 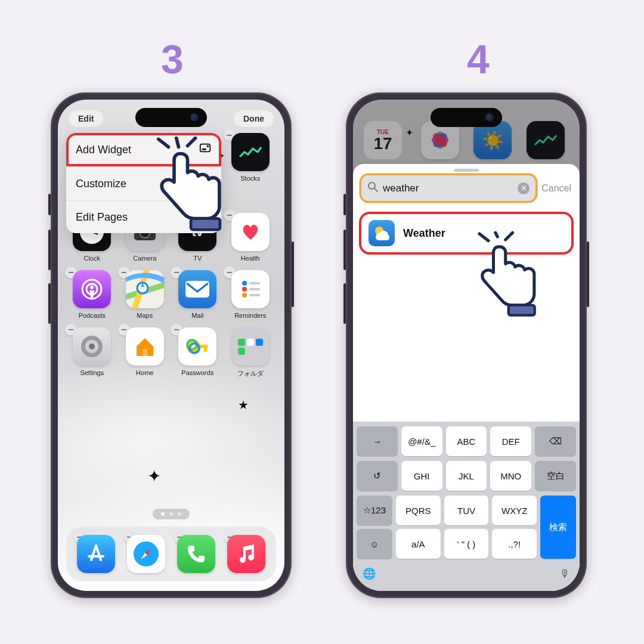 What do you see at coordinates (205, 150) in the screenshot?
I see `widget-icon` at bounding box center [205, 150].